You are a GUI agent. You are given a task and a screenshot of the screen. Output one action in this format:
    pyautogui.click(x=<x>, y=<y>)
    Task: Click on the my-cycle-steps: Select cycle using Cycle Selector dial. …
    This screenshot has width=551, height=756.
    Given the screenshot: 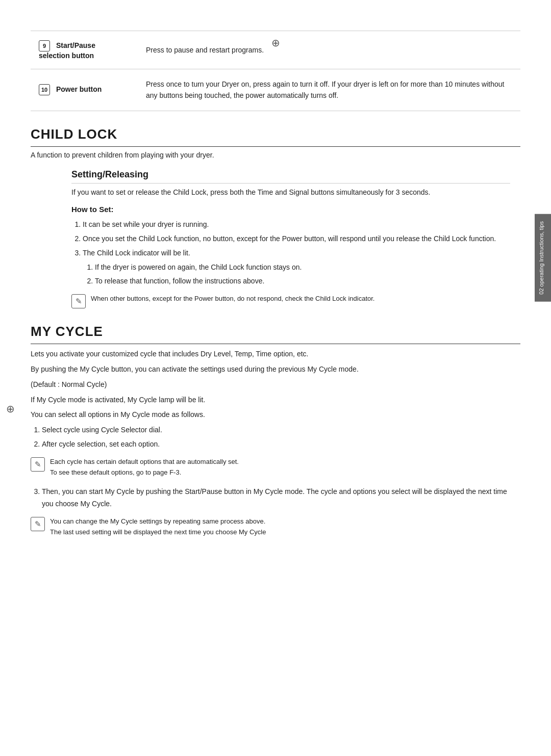 What is the action you would take?
    pyautogui.click(x=281, y=437)
    